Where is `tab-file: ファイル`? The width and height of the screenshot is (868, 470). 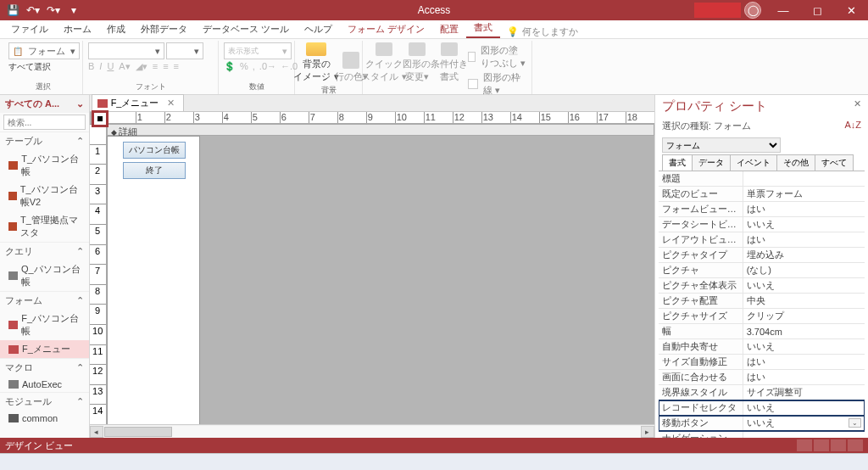
tab-file: ファイル is located at coordinates (30, 29).